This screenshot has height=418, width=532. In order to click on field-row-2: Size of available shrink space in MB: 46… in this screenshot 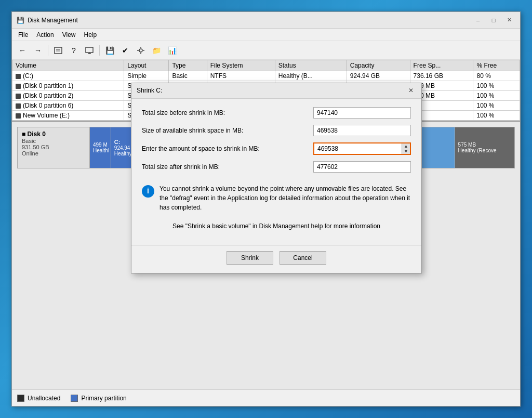, I will do `click(276, 130)`.